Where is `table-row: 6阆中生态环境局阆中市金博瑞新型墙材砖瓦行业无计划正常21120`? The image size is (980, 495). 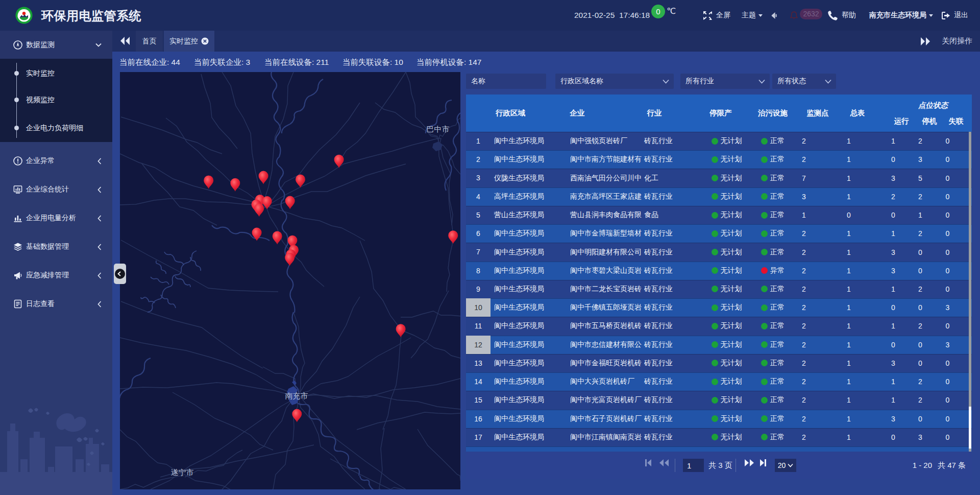 table-row: 6阆中生态环境局阆中市金博瑞新型墙材砖瓦行业无计划正常21120 is located at coordinates (719, 233).